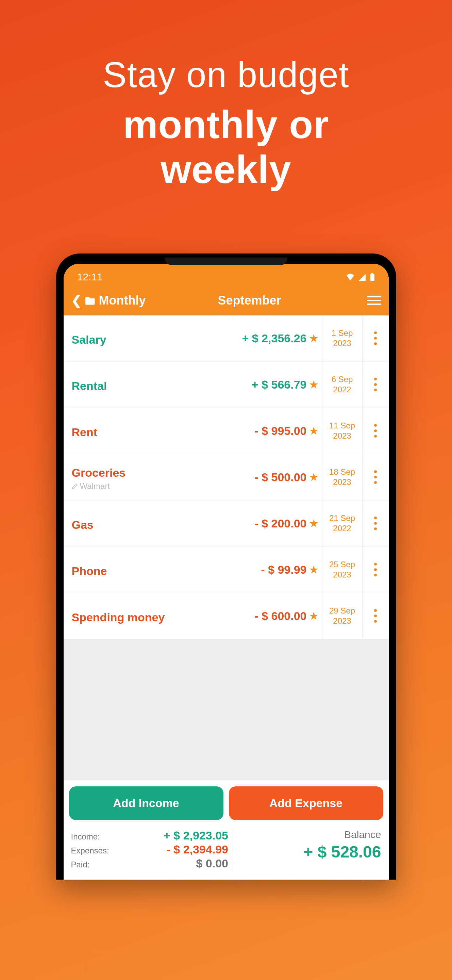 The width and height of the screenshot is (452, 980). I want to click on add-income-button: Add Income, so click(146, 803).